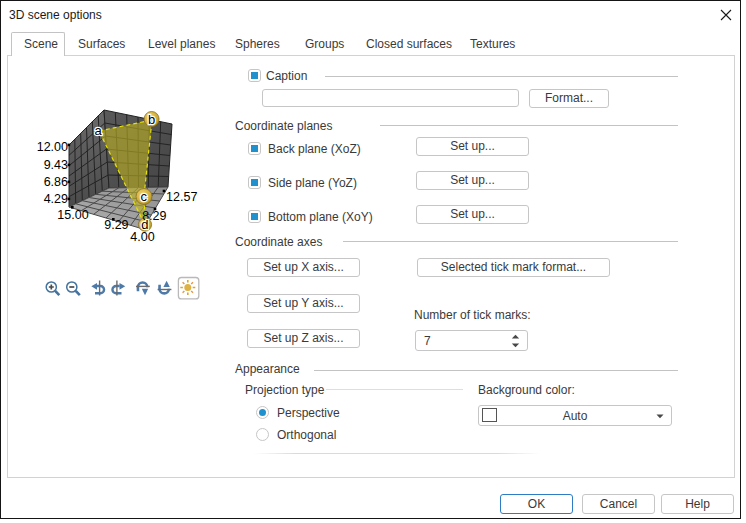 This screenshot has width=746, height=523. What do you see at coordinates (56, 165) in the screenshot?
I see `svg-text: 9.43` at bounding box center [56, 165].